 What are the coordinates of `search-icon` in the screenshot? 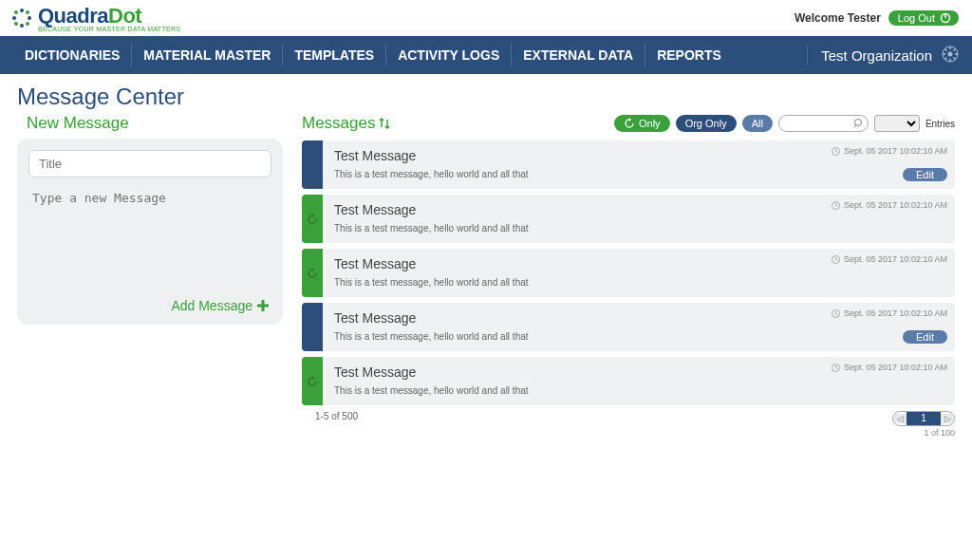 It's located at (858, 123).